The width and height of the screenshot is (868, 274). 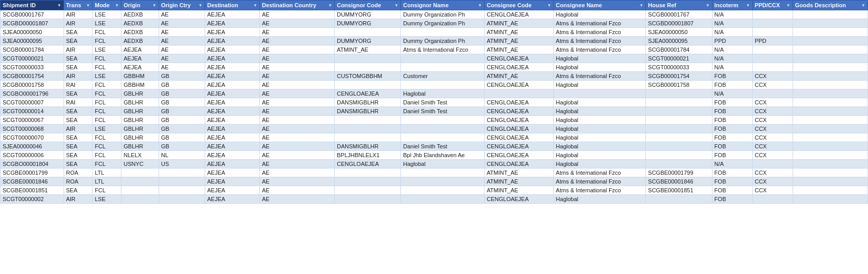 I want to click on column-header-dest_country: Destination Country▼, so click(x=297, y=5).